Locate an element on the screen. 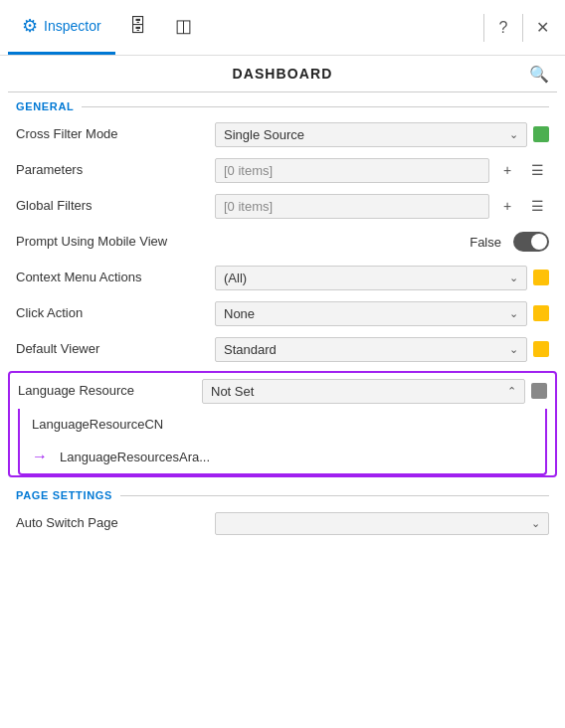 This screenshot has height=728, width=565. close-icon: ✕ is located at coordinates (543, 28).